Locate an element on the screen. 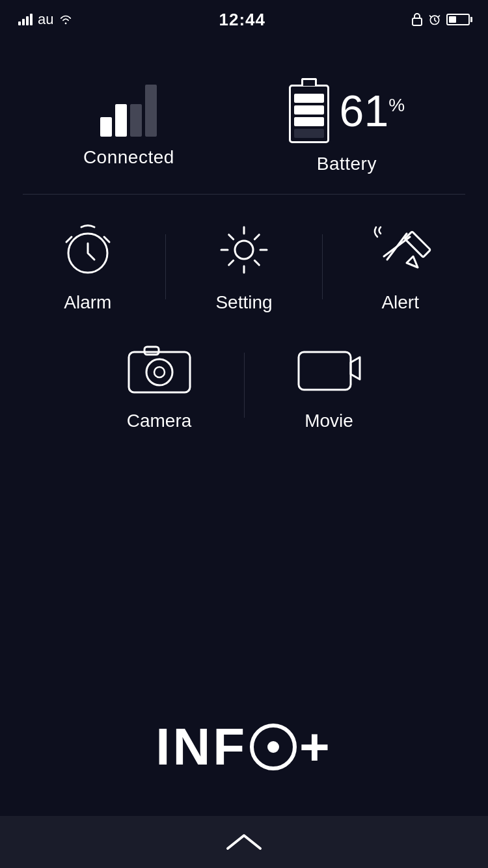  menu-item-alarm: Alarm is located at coordinates (88, 267).